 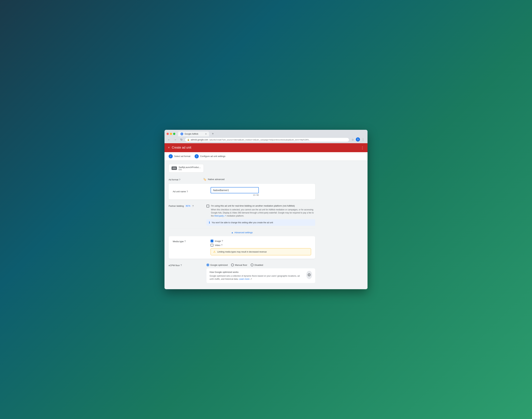 What do you see at coordinates (242, 180) in the screenshot?
I see `ad-format-row: Ad format ? 🏷️ Native advanced` at bounding box center [242, 180].